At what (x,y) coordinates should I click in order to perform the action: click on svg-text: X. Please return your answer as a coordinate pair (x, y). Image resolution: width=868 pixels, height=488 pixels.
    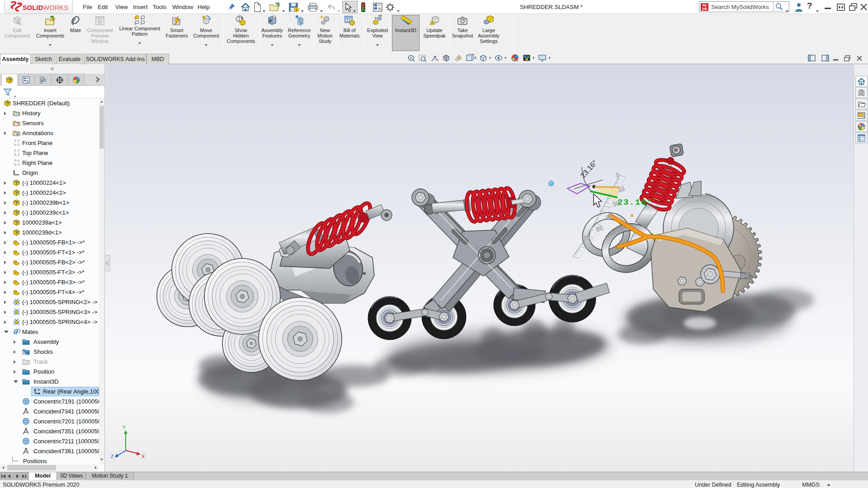
    Looking at the image, I should click on (143, 456).